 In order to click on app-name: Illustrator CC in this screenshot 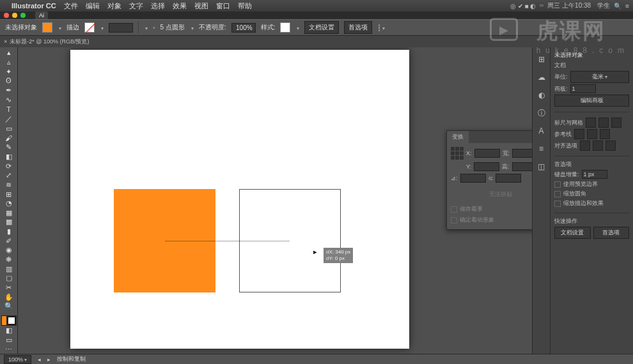, I will do `click(34, 6)`.